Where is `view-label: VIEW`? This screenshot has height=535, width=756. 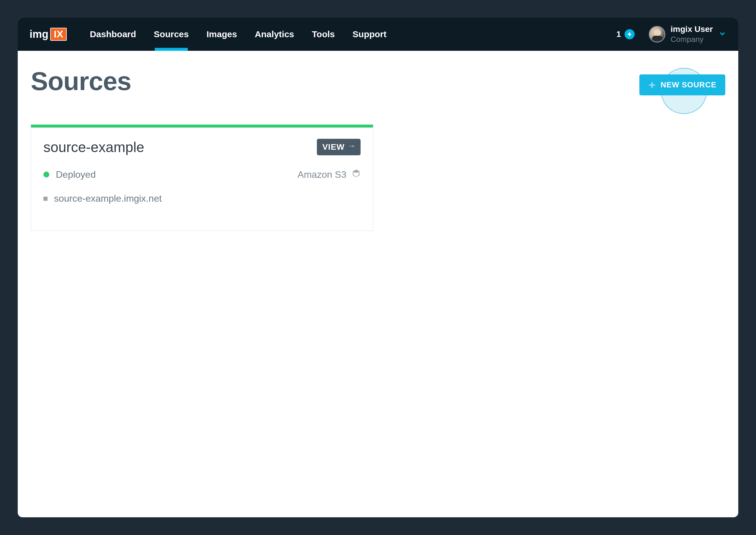 view-label: VIEW is located at coordinates (333, 147).